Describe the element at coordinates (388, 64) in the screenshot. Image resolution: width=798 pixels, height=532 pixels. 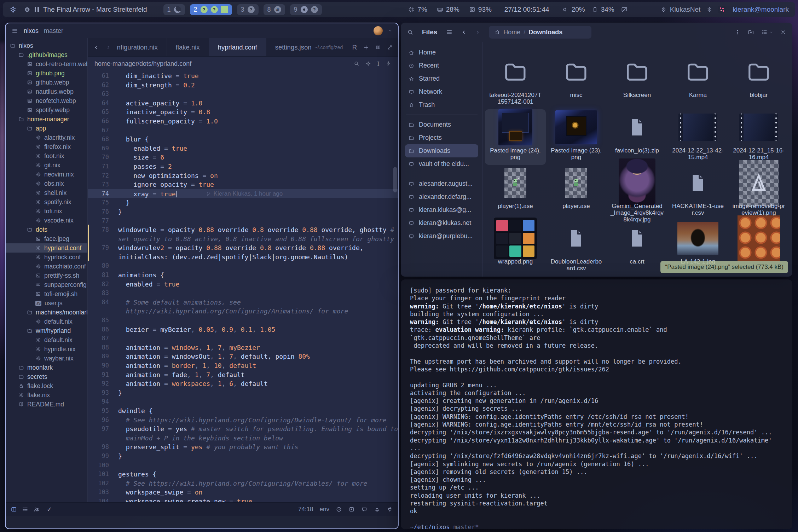
I see `code-actions-icon` at that location.